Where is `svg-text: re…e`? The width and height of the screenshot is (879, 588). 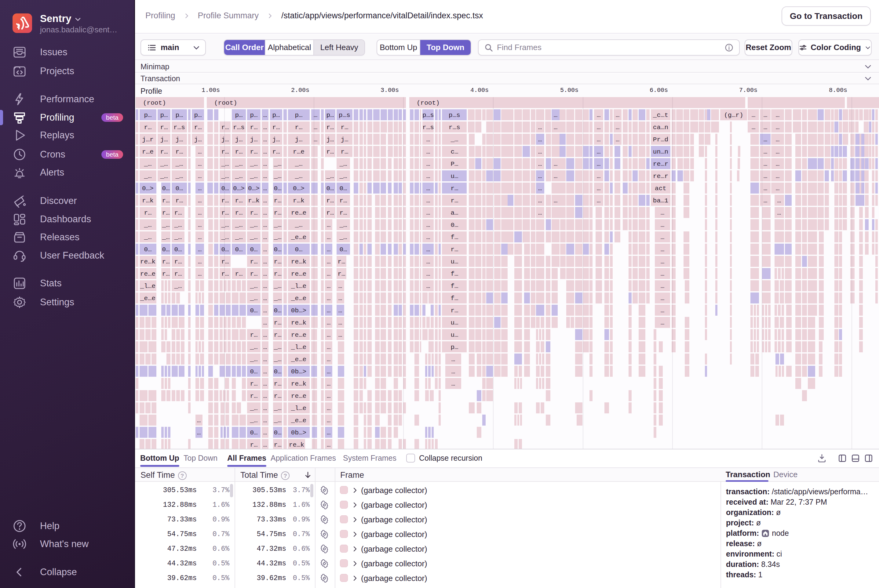 svg-text: re…e is located at coordinates (299, 213).